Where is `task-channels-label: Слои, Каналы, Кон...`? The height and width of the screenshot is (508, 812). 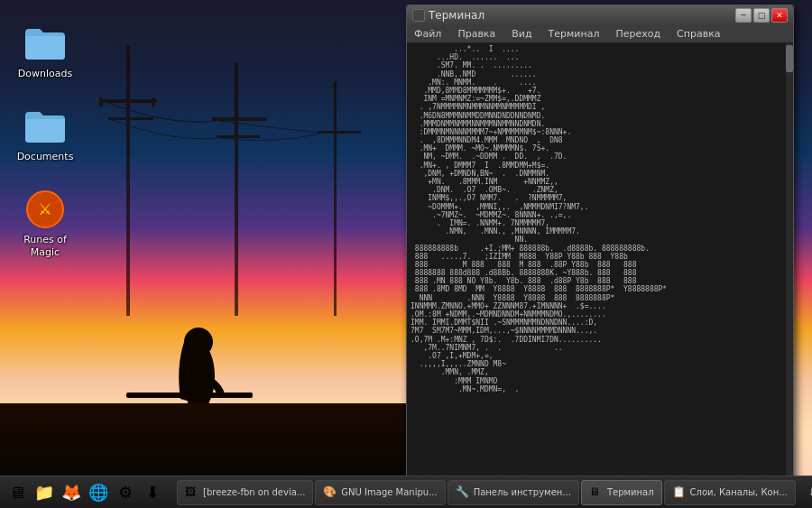
task-channels-label: Слои, Каналы, Кон... is located at coordinates (739, 493).